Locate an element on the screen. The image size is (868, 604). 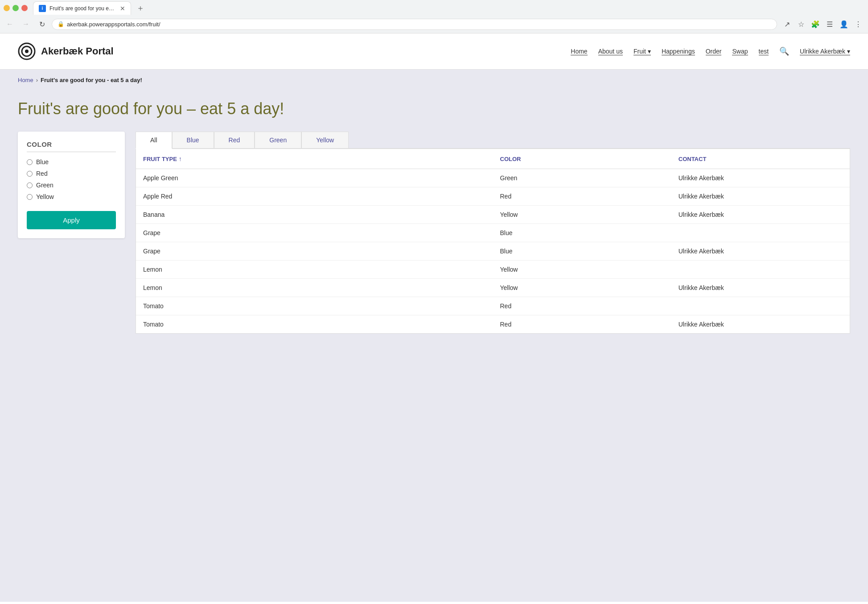
cell-fruit: Banana is located at coordinates (315, 215).